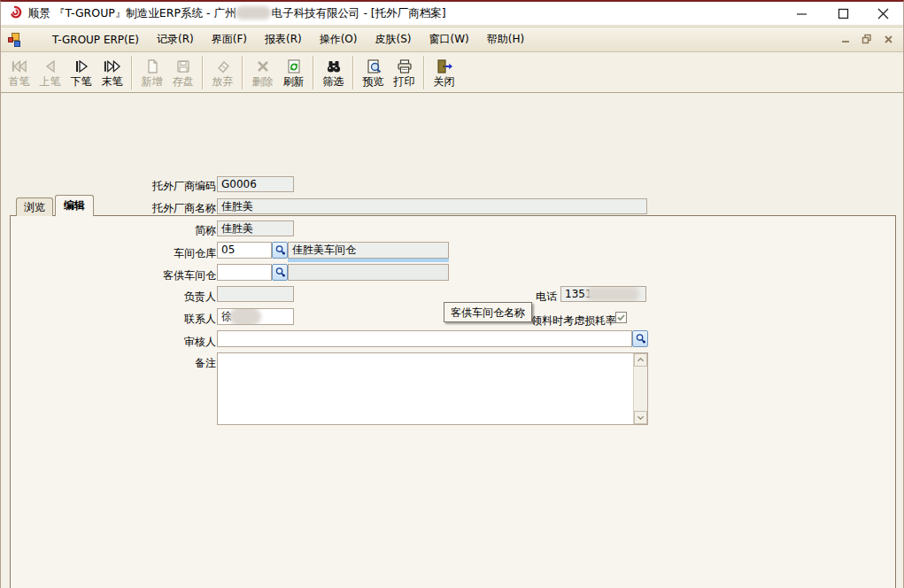 This screenshot has height=588, width=904. Describe the element at coordinates (622, 317) in the screenshot. I see `checkbox-check-icon` at that location.